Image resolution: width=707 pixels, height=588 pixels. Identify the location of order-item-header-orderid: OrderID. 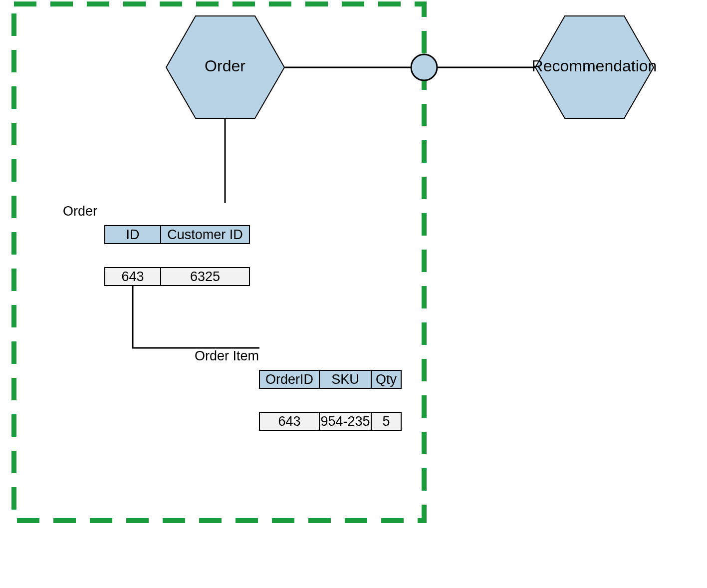
(289, 379).